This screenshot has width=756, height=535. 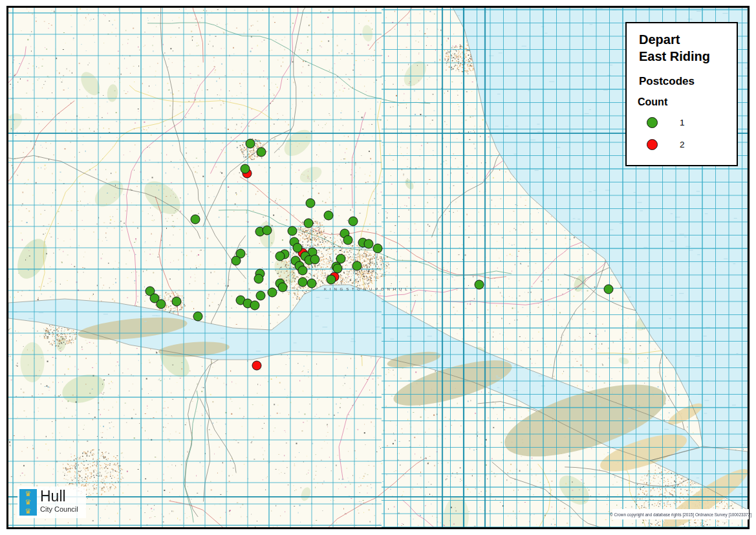 What do you see at coordinates (59, 497) in the screenshot?
I see `logo-name: Hull` at bounding box center [59, 497].